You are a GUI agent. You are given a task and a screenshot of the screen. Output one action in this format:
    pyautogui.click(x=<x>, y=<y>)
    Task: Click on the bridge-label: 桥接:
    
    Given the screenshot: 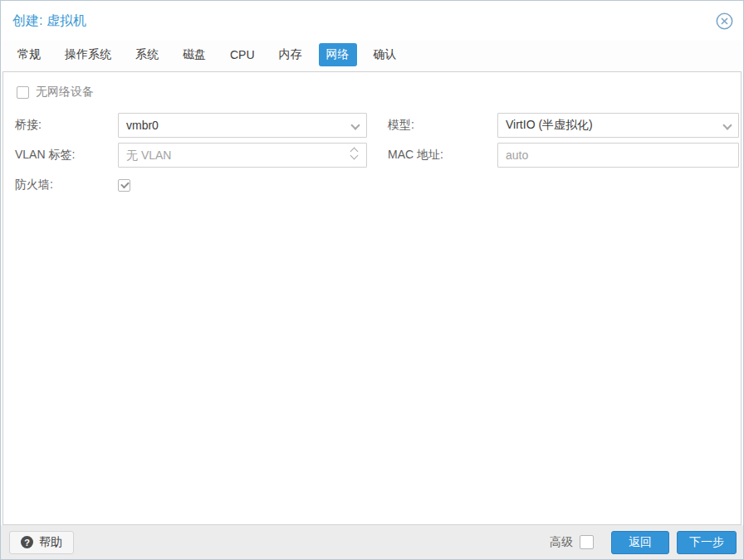 What is the action you would take?
    pyautogui.click(x=66, y=125)
    